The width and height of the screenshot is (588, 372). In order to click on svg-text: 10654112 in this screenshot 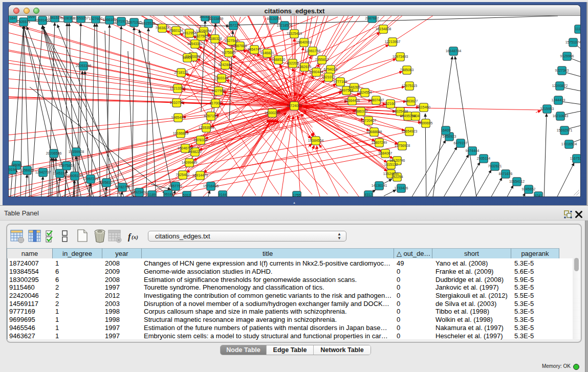, I will do `click(517, 181)`.